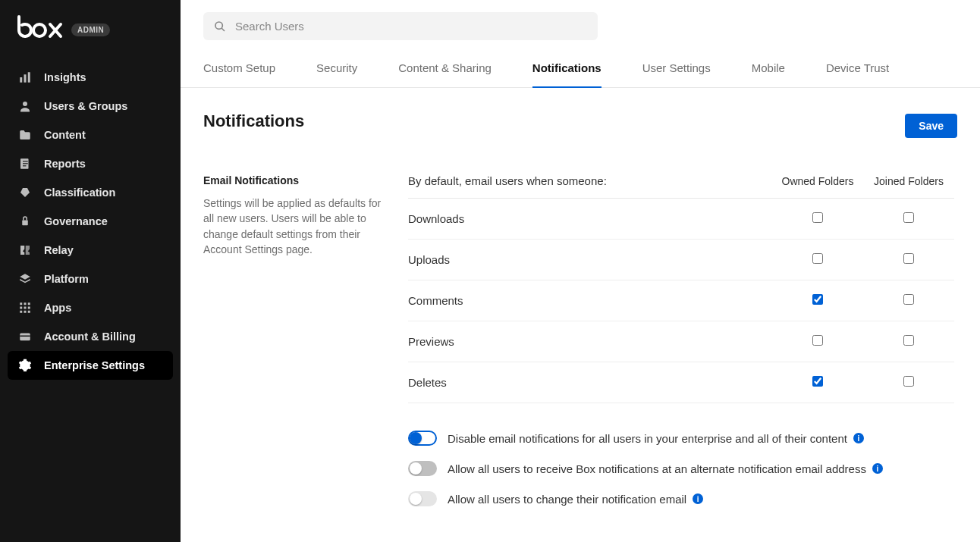  I want to click on save-button: Save, so click(931, 126).